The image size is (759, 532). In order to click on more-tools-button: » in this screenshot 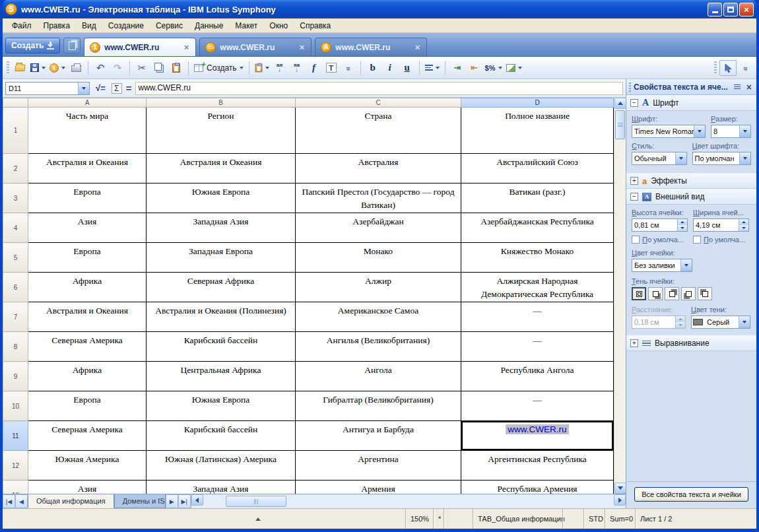, I will do `click(348, 68)`.